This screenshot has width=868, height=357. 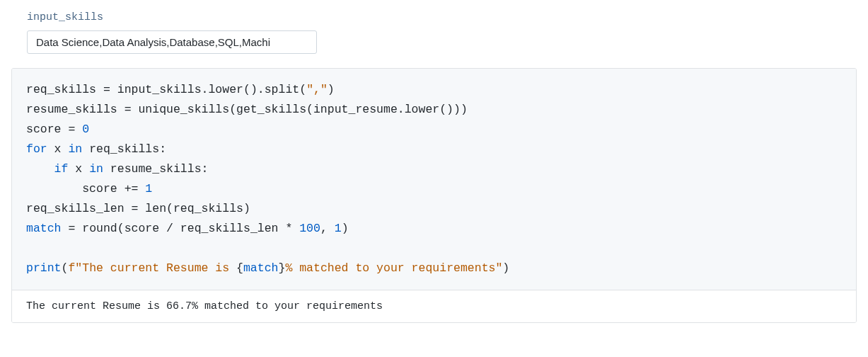 I want to click on input-skills-field: Data Science,Data Analysis,Database,SQL,…, so click(x=172, y=42).